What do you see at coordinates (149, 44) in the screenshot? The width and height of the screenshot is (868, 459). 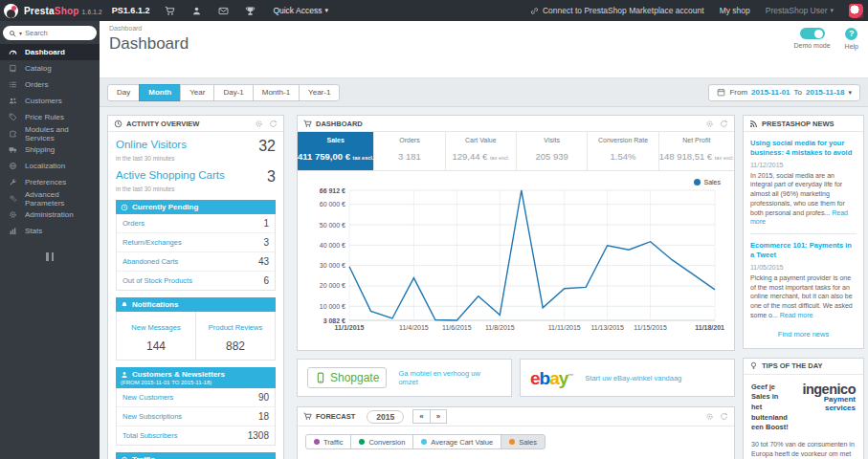 I see `page-title: Dashboard` at bounding box center [149, 44].